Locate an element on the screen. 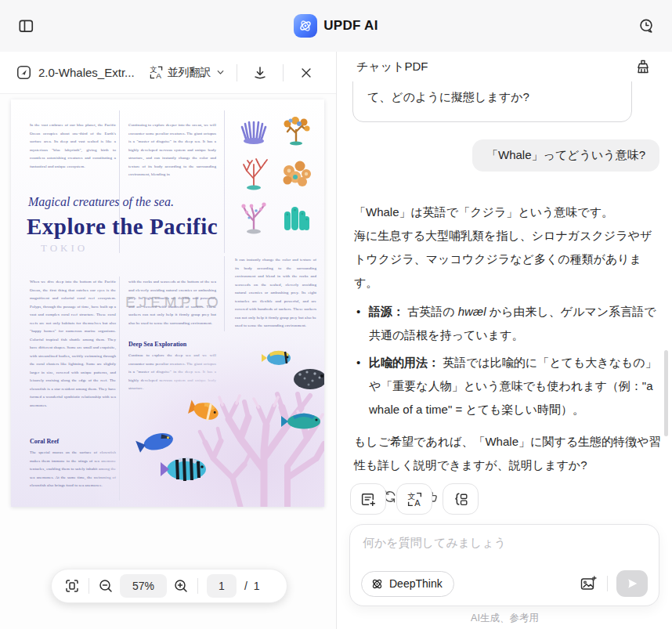  outline-list-icon is located at coordinates (461, 500).